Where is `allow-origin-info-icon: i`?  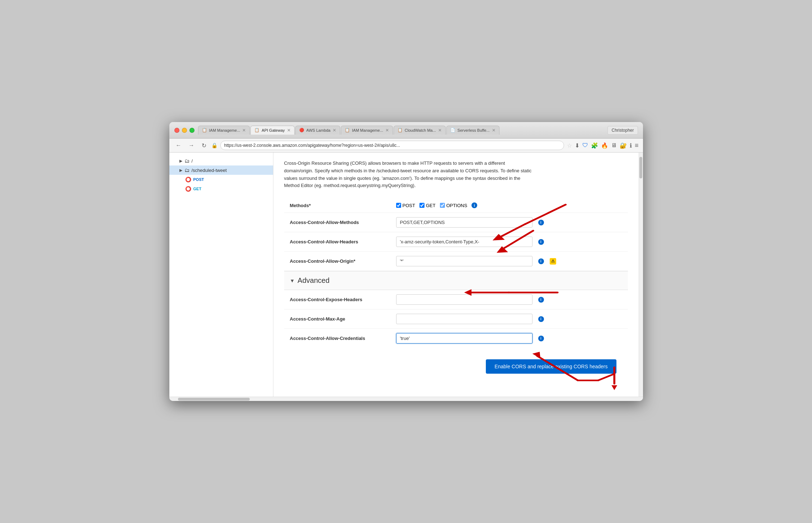
allow-origin-info-icon: i is located at coordinates (541, 261).